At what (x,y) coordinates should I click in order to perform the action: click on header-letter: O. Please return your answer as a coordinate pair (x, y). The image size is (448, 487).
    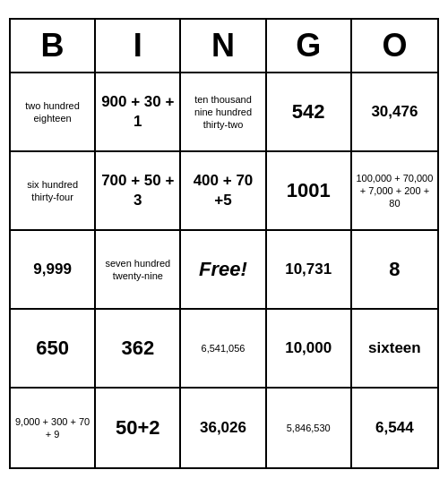
    Looking at the image, I should click on (394, 46).